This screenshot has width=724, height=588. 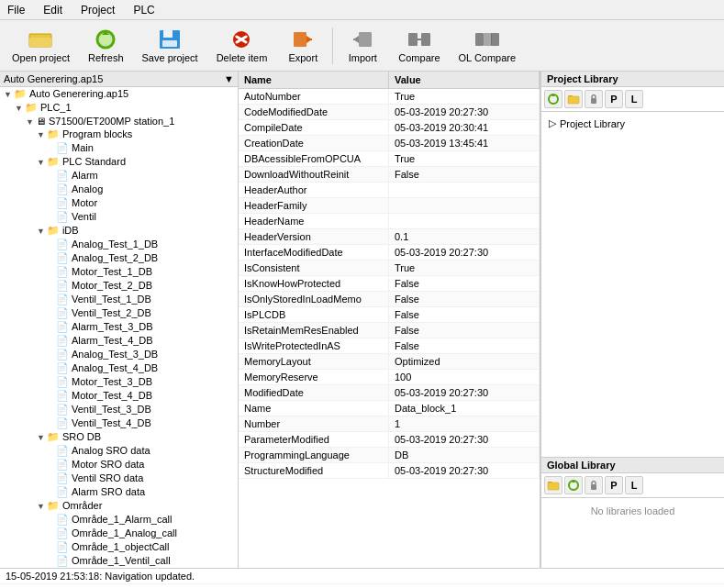 What do you see at coordinates (119, 492) in the screenshot?
I see `tree-item: ▶📄Alarm SRO data` at bounding box center [119, 492].